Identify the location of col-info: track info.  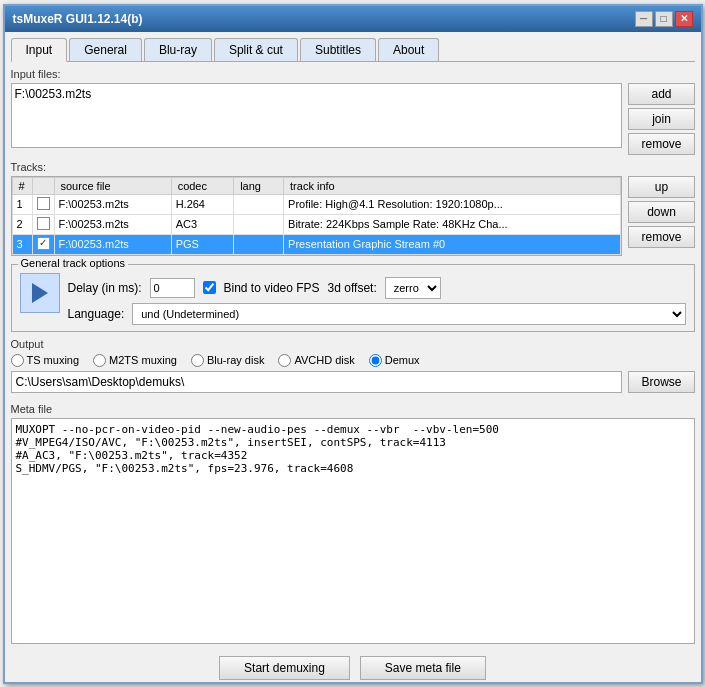
(452, 186).